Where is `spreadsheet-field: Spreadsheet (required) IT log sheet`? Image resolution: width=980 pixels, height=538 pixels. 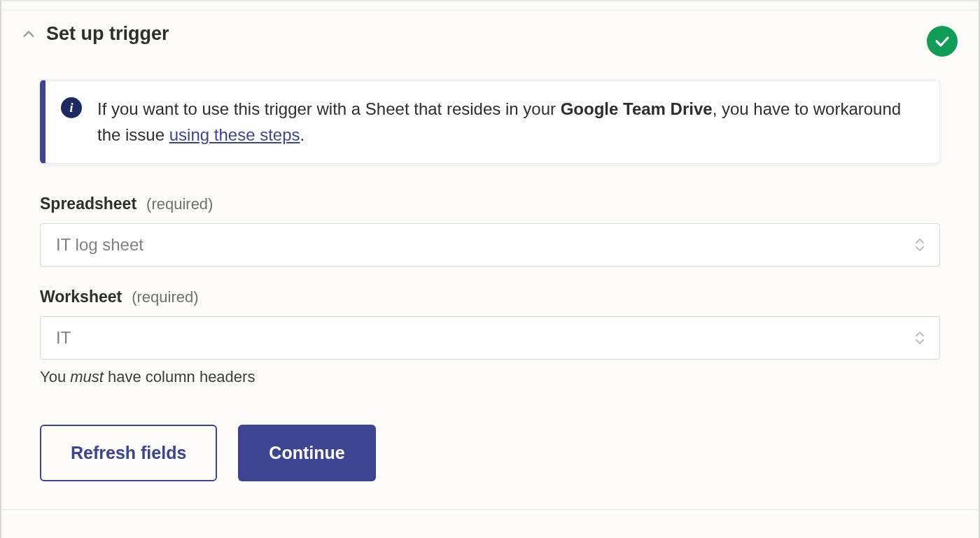 spreadsheet-field: Spreadsheet (required) IT log sheet is located at coordinates (490, 231).